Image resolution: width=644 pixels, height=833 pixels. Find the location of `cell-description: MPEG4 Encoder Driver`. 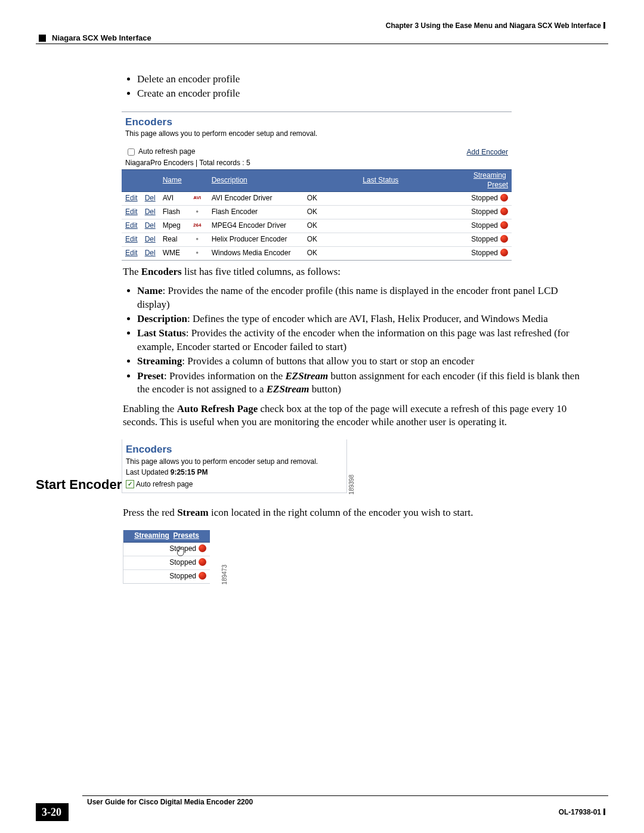

cell-description: MPEG4 Encoder Driver is located at coordinates (256, 225).